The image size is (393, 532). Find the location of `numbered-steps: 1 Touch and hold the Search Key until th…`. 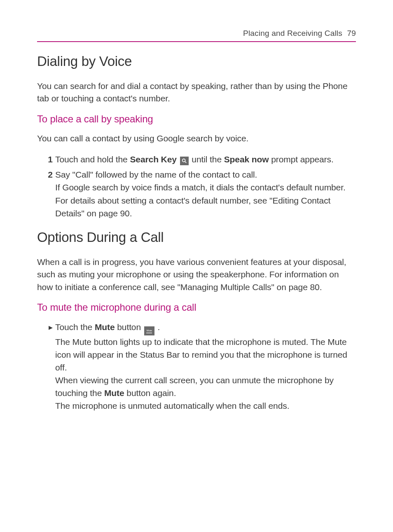

numbered-steps: 1 Touch and hold the Search Key until th… is located at coordinates (196, 186).